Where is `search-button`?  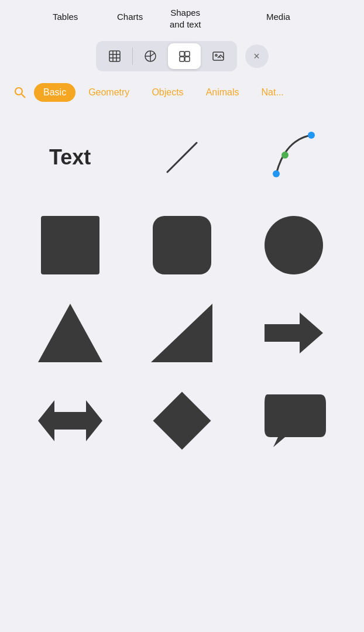
search-button is located at coordinates (20, 92).